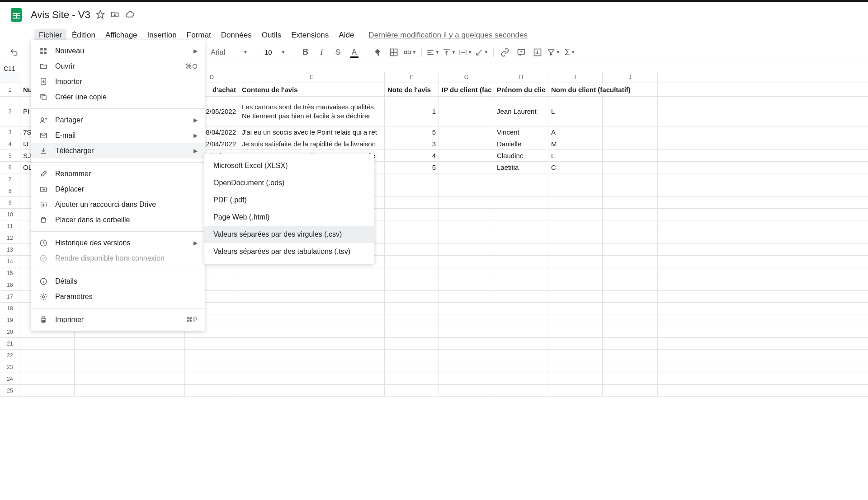 This screenshot has width=868, height=500. Describe the element at coordinates (275, 52) in the screenshot. I see `font-size-select: 10▼` at that location.